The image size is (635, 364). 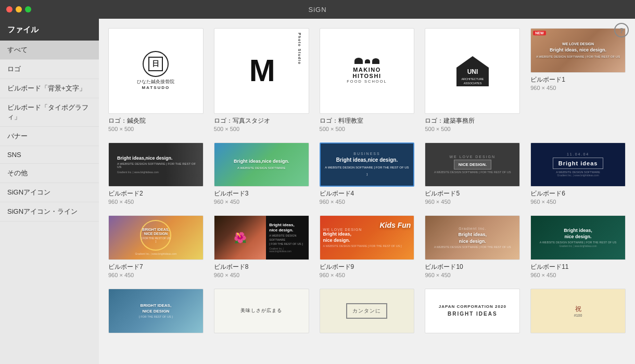 What do you see at coordinates (367, 275) in the screenshot?
I see `item-size-bb9: 960 × 450` at bounding box center [367, 275].